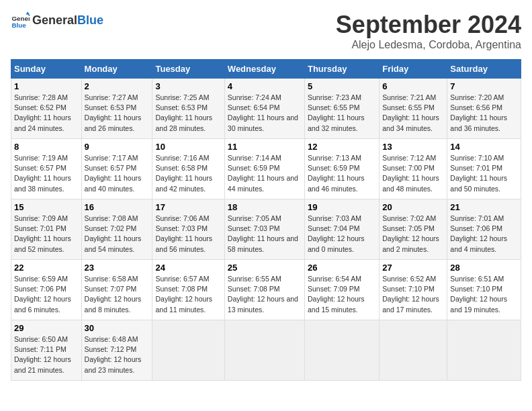 This screenshot has width=532, height=411. Describe the element at coordinates (411, 173) in the screenshot. I see `day-info: Sunrise: 7:12 AMSunset: 7:00 PMDaylight:…` at that location.